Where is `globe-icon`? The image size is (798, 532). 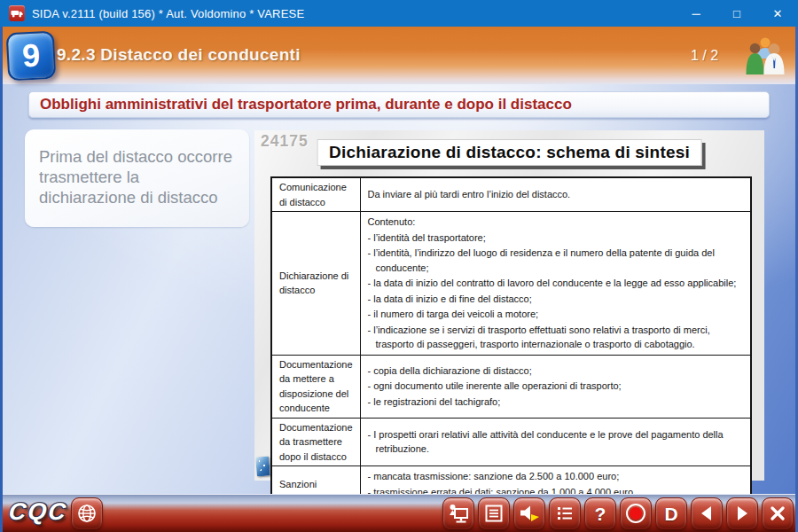
globe-icon is located at coordinates (87, 513).